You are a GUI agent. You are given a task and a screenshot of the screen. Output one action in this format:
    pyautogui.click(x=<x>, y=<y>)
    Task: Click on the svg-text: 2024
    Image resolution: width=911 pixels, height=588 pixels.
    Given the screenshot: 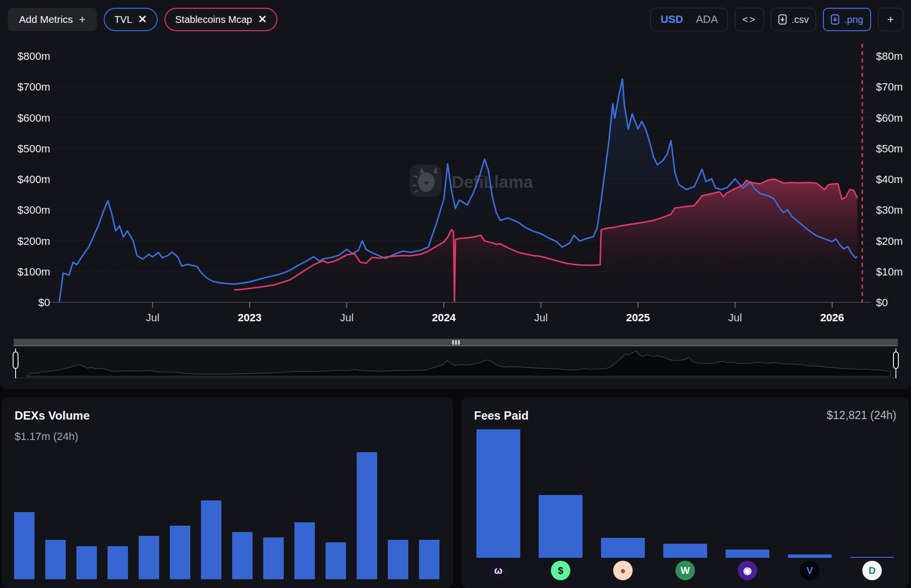 What is the action you would take?
    pyautogui.click(x=444, y=317)
    